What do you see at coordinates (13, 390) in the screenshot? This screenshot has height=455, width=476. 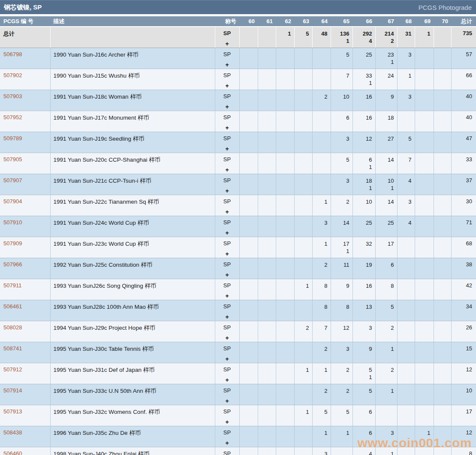 I see `pcgs-number-link: 507914` at bounding box center [13, 390].